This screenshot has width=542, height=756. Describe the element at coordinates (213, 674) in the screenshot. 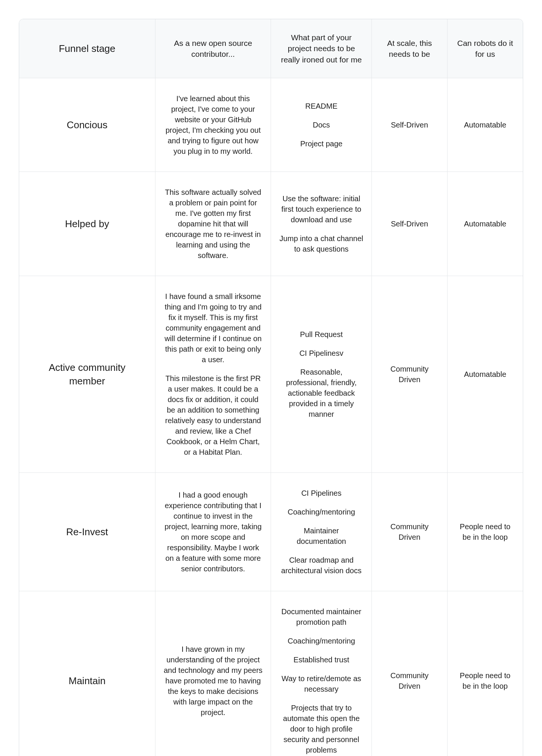

I see `cell-contributor: I have grown in my understanding of the …` at that location.